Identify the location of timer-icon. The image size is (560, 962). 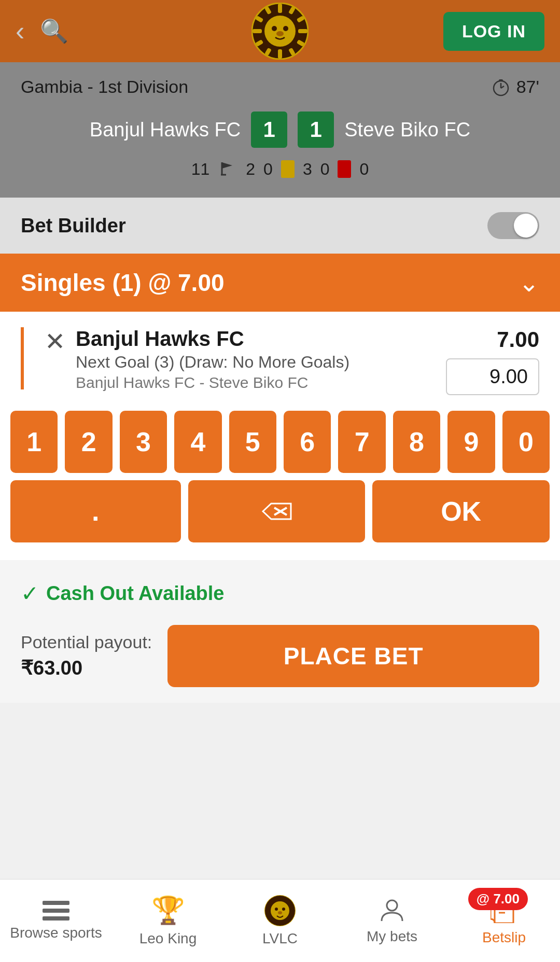
(501, 87).